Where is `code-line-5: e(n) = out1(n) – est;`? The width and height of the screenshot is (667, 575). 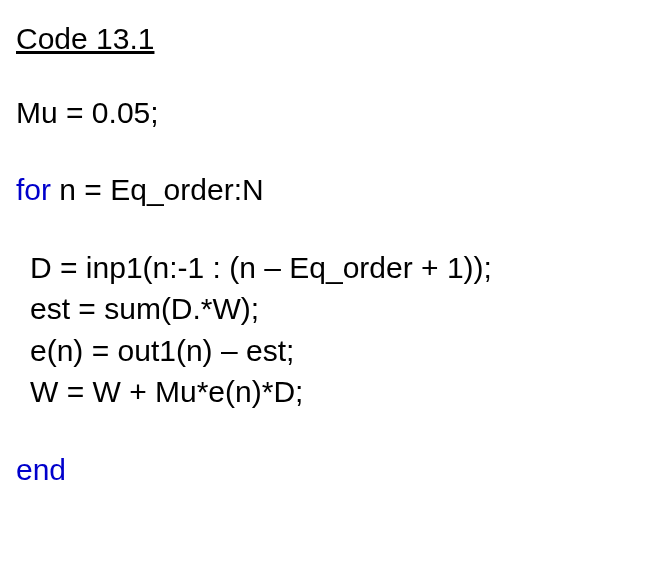
code-line-5: e(n) = out1(n) – est; is located at coordinates (334, 351).